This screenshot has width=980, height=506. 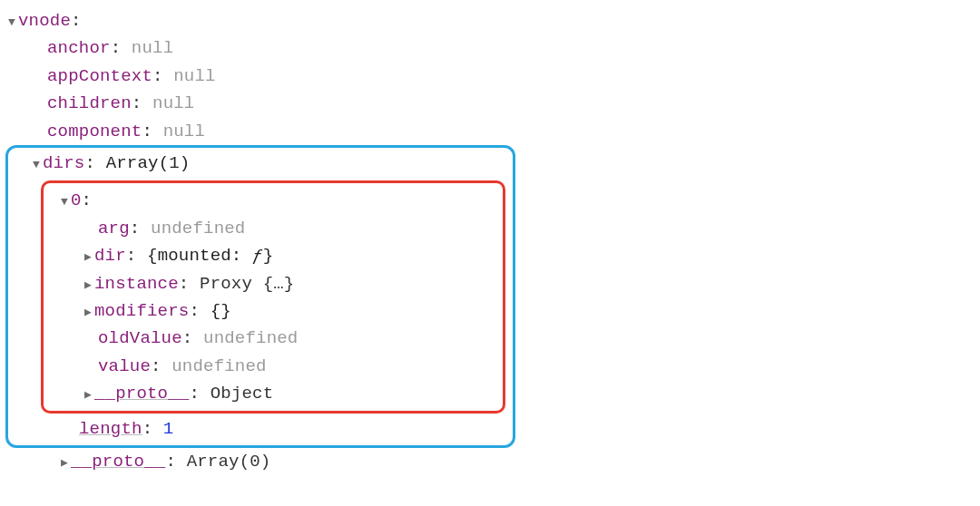 I want to click on tree-row: __proto__: Object, so click(x=253, y=394).